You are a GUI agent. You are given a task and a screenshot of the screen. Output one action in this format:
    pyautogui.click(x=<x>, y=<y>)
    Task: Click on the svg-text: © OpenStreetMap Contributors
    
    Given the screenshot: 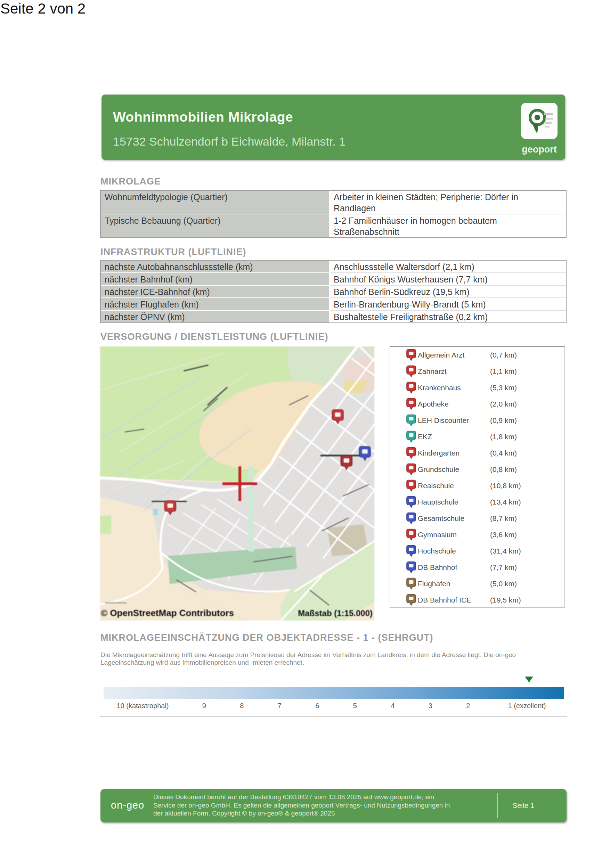 What is the action you would take?
    pyautogui.click(x=168, y=613)
    